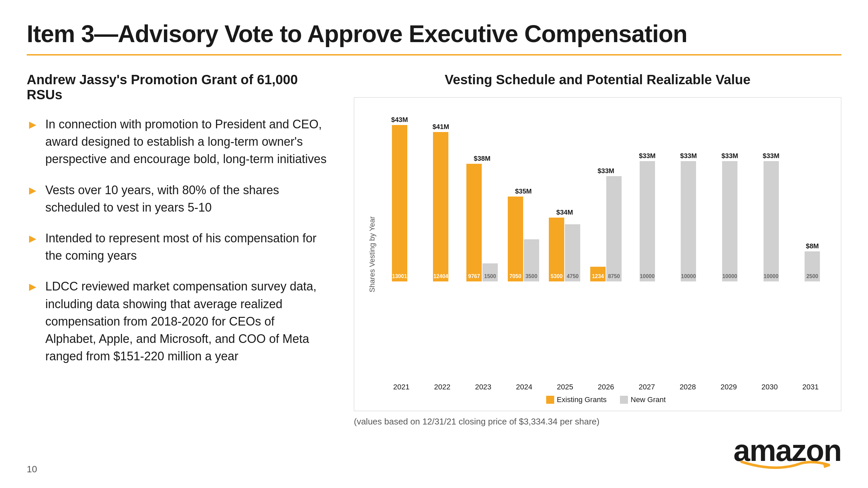 The image size is (868, 488). What do you see at coordinates (441, 277) in the screenshot?
I see `bar-value-label: 12404` at bounding box center [441, 277].